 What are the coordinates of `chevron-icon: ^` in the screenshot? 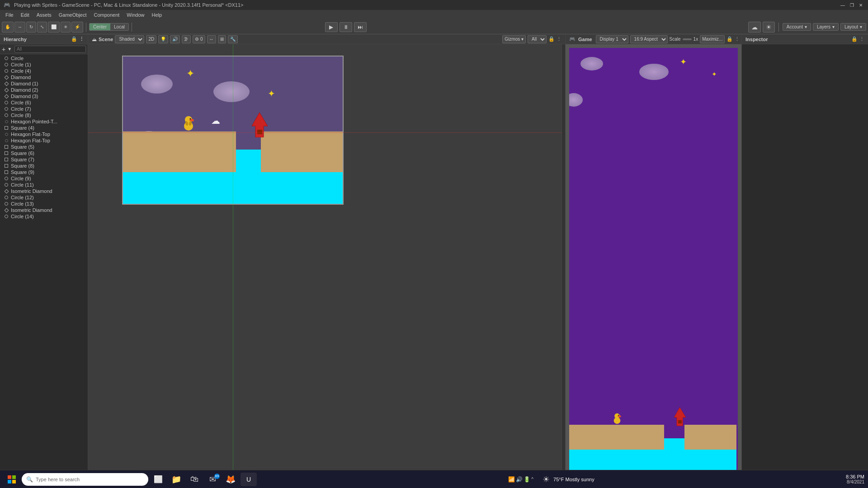 It's located at (533, 479).